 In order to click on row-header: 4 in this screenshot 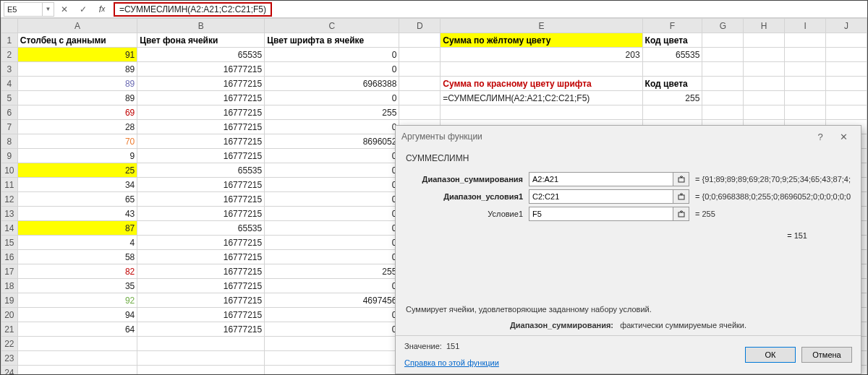, I will do `click(10, 84)`.